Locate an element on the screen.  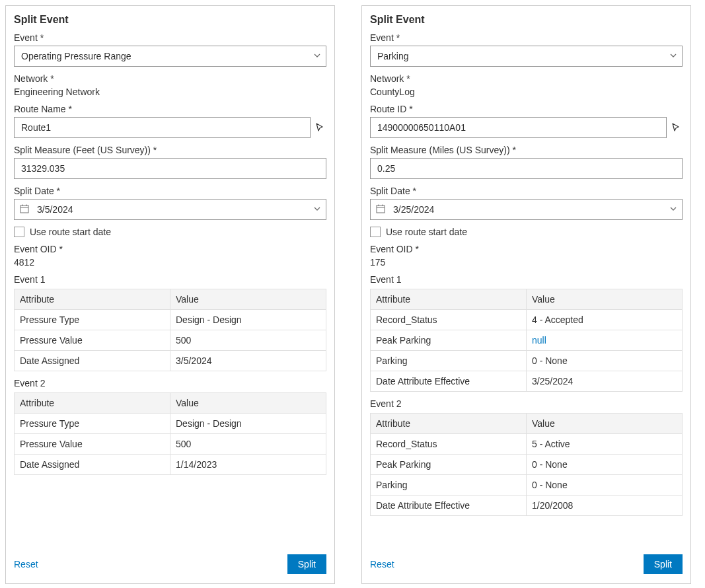
event1-table: Attribute Value Pressure TypeDesign - De… is located at coordinates (170, 330).